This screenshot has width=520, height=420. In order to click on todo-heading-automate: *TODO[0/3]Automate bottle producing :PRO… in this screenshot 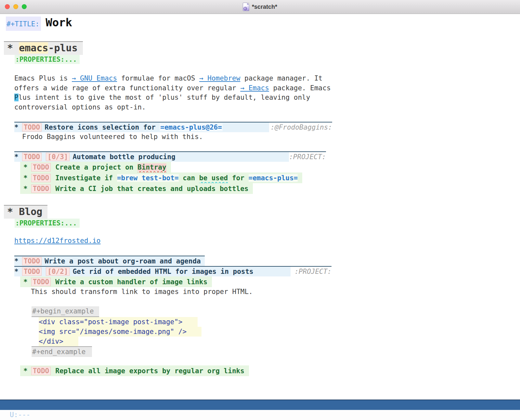, I will do `click(170, 157)`.